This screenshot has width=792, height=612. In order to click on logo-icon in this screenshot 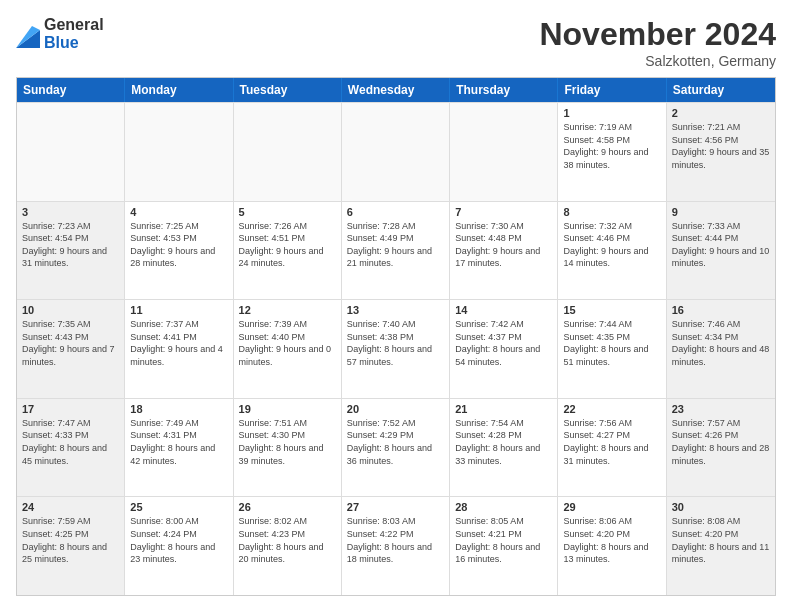, I will do `click(28, 34)`.